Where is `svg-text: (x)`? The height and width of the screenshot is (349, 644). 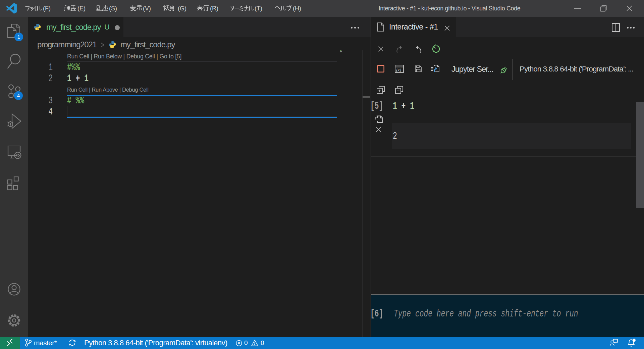 svg-text: (x) is located at coordinates (398, 70).